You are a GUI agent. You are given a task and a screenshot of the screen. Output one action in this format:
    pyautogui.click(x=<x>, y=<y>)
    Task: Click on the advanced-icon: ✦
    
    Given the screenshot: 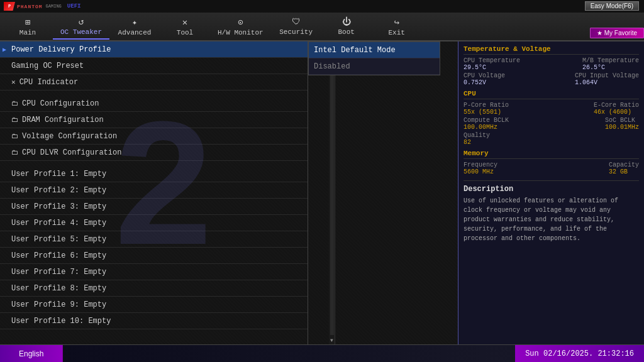 What is the action you would take?
    pyautogui.click(x=135, y=23)
    